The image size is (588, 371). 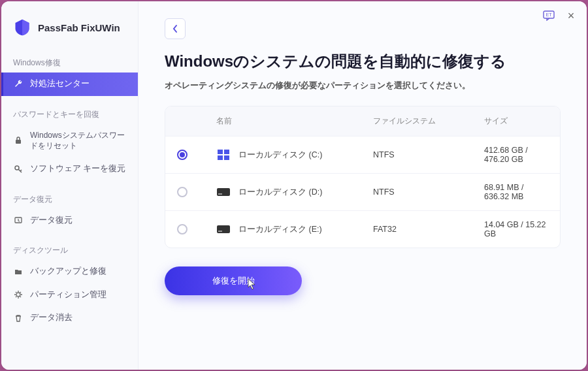 I want to click on sidebar-item-label: データ復元, so click(x=51, y=221).